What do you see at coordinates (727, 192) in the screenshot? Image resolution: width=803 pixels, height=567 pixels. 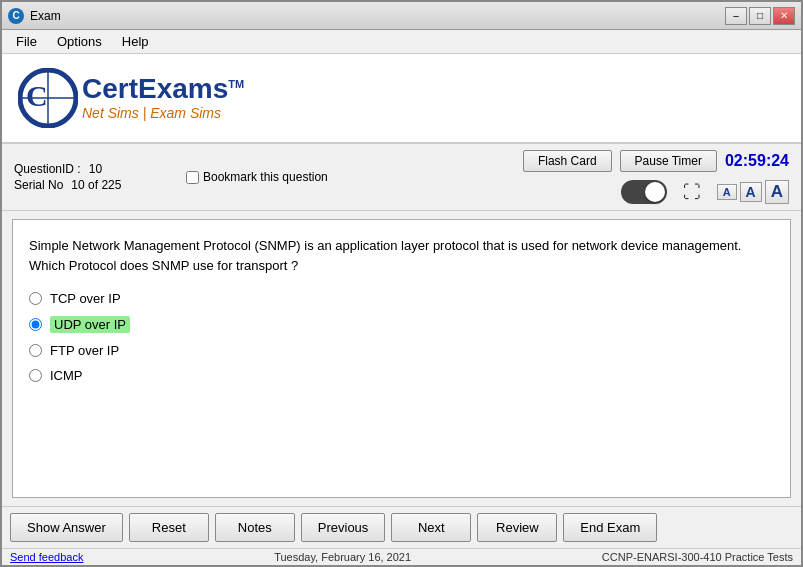 I see `font-small-button: A` at bounding box center [727, 192].